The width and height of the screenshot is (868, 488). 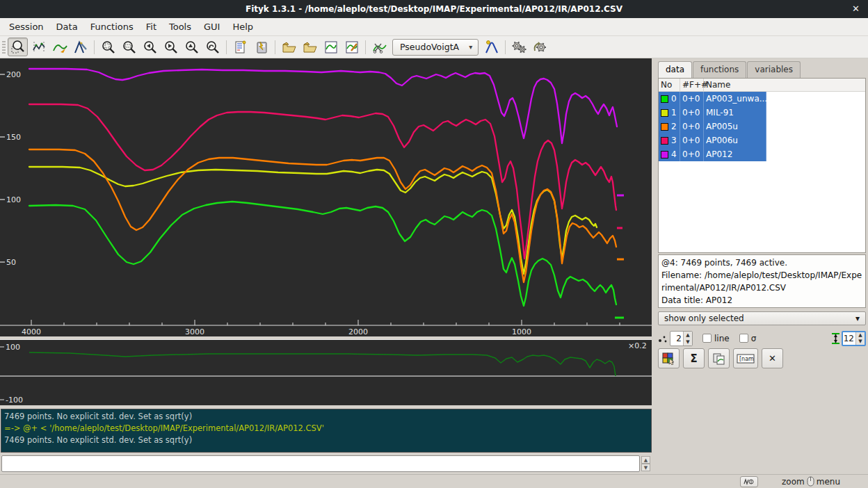 What do you see at coordinates (669, 154) in the screenshot?
I see `cell-no: 4` at bounding box center [669, 154].